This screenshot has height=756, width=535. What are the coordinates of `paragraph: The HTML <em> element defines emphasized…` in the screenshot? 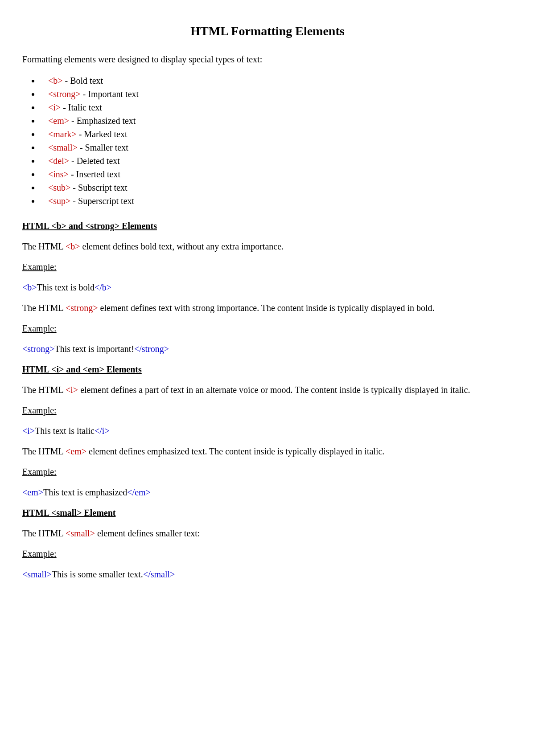 It's located at (268, 451).